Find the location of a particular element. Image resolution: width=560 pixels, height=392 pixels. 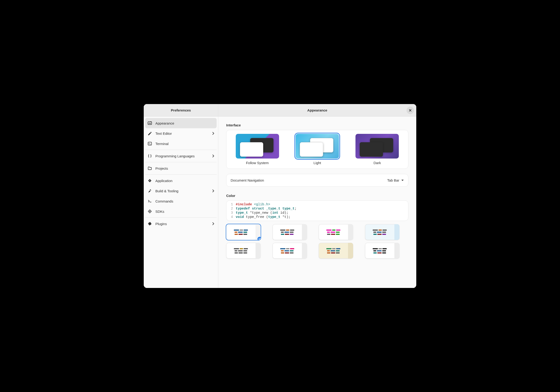

sidebar-item-label: Plugins is located at coordinates (182, 224).